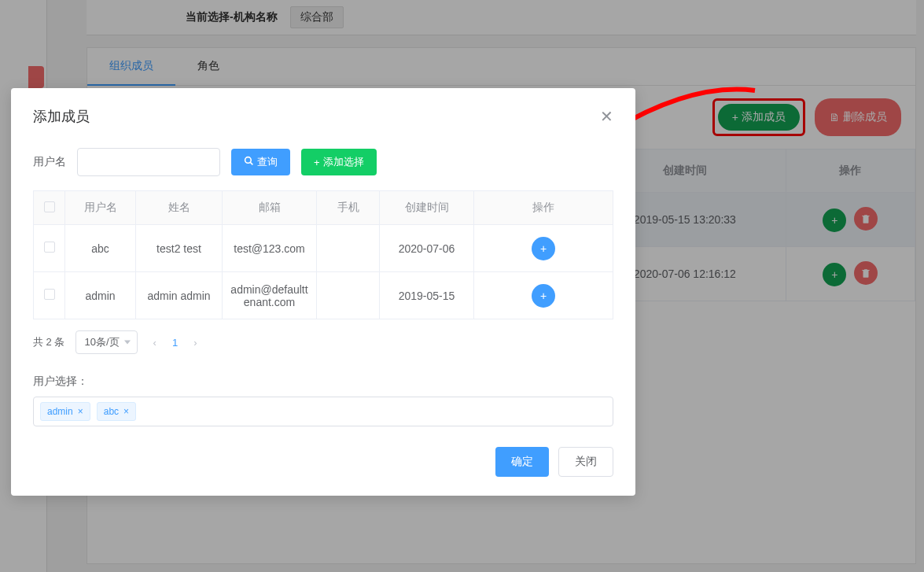 The image size is (924, 572). What do you see at coordinates (179, 208) in the screenshot?
I see `col-name: 姓名` at bounding box center [179, 208].